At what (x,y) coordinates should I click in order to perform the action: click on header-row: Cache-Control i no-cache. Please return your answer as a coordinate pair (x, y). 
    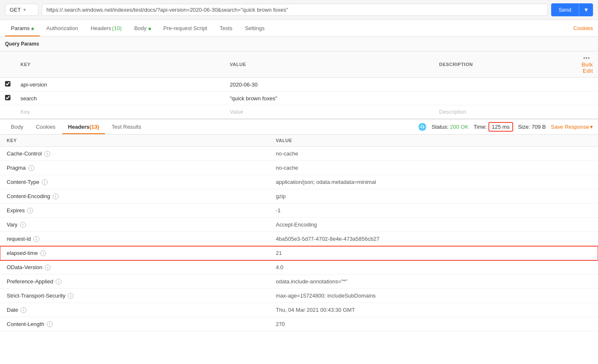
    Looking at the image, I should click on (299, 154).